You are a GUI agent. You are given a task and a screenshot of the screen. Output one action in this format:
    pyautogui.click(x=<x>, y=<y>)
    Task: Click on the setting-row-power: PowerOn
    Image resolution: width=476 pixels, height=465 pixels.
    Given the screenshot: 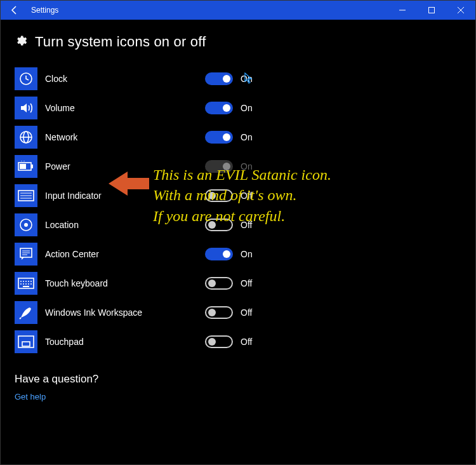 What is the action you would take?
    pyautogui.click(x=238, y=166)
    